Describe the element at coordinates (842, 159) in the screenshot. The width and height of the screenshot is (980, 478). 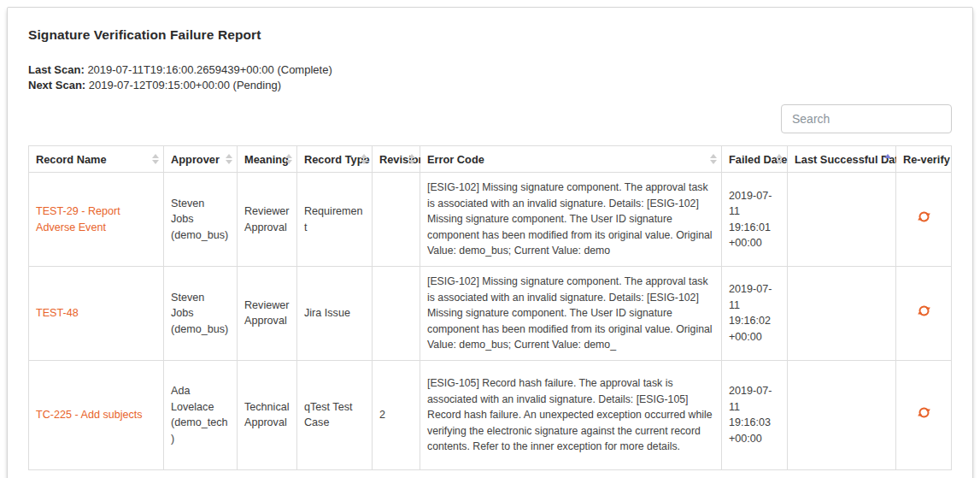
I see `column-header-last-successful-date: Last Successful Date` at that location.